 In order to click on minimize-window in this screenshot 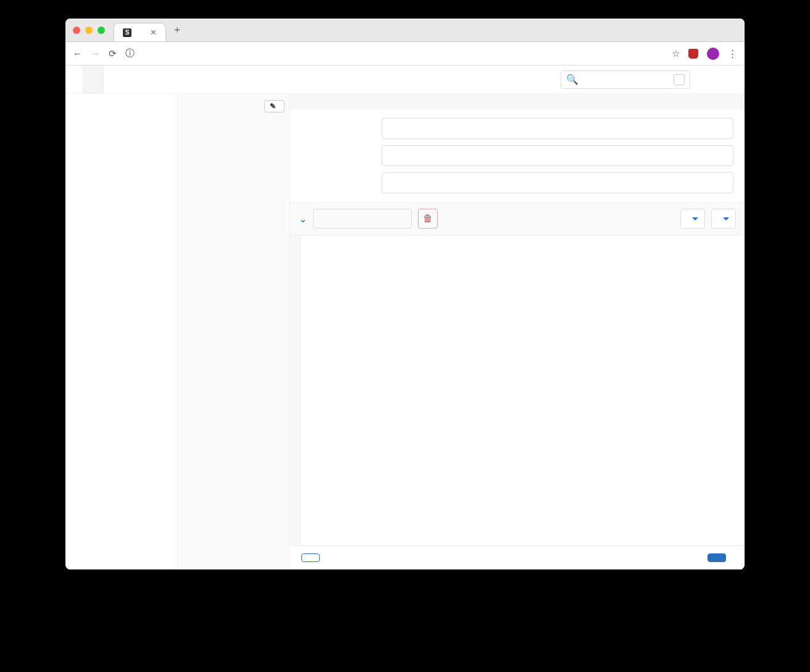, I will do `click(89, 30)`.